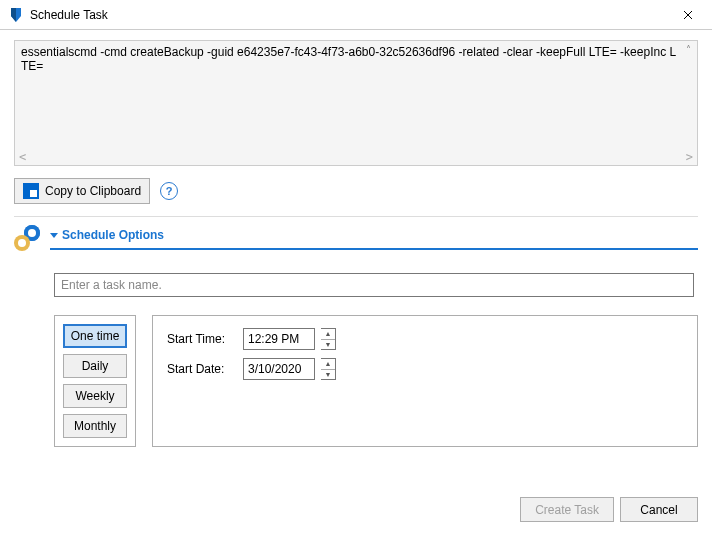  What do you see at coordinates (356, 216) in the screenshot?
I see `separator` at bounding box center [356, 216].